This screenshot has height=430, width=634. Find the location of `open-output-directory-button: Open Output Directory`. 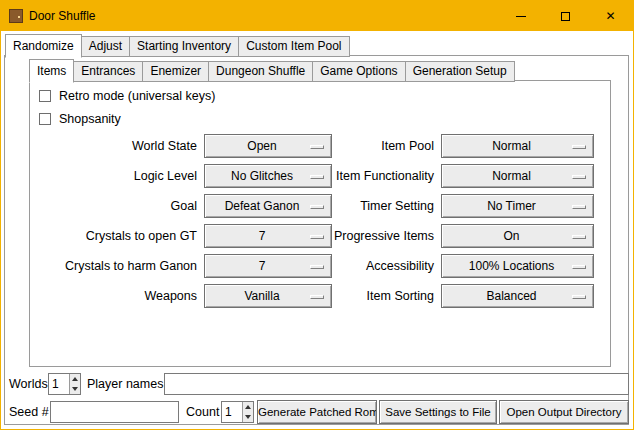

open-output-directory-button: Open Output Directory is located at coordinates (564, 412).